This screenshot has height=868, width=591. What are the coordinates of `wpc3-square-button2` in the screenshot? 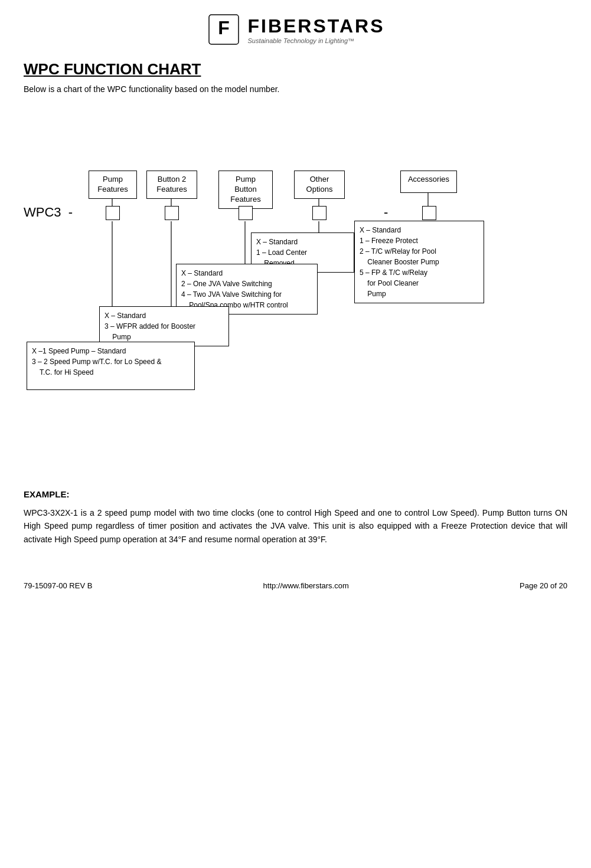 It's located at (172, 213).